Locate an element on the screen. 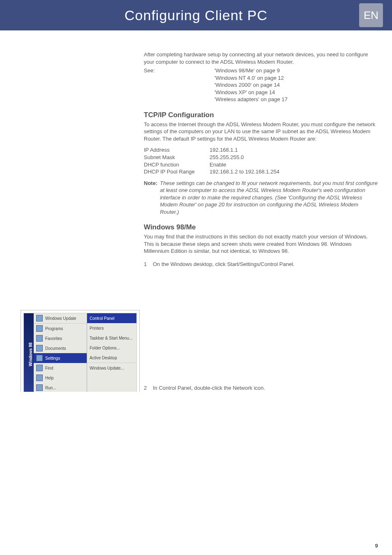 The height and width of the screenshot is (555, 392). see-item: 'Windows NT 4.0' on page 12 is located at coordinates (251, 78).